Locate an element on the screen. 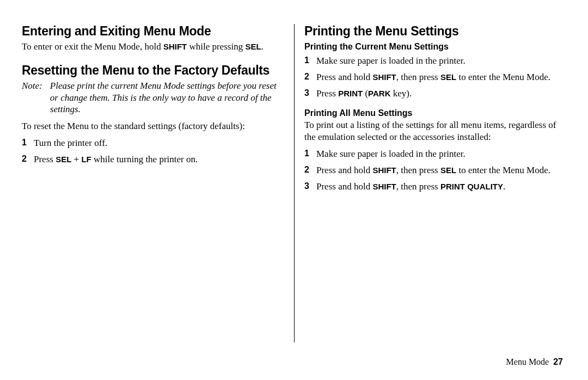  note-block: Note: Please print the current Menu Mode… is located at coordinates (153, 97).